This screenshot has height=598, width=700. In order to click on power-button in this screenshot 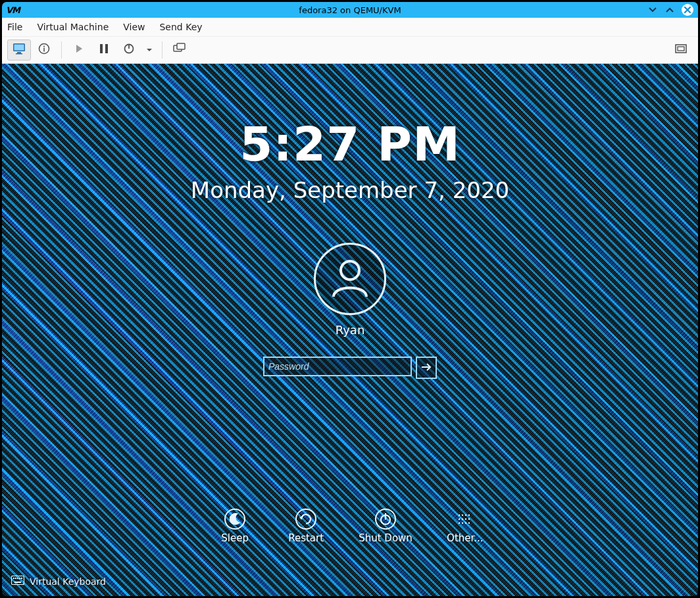, I will do `click(129, 50)`.